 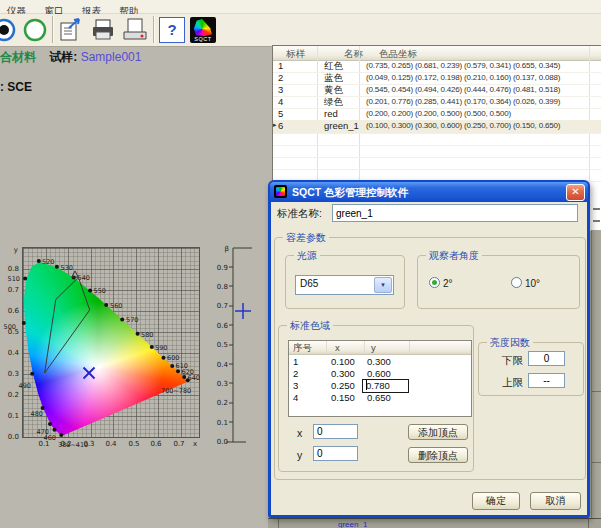 I want to click on help-icon: ?, so click(x=172, y=30).